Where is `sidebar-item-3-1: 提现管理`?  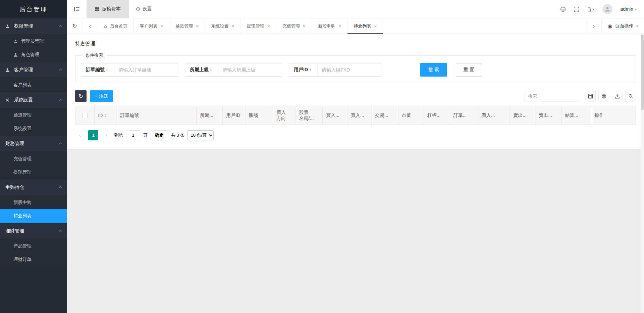 sidebar-item-3-1: 提现管理 is located at coordinates (34, 172).